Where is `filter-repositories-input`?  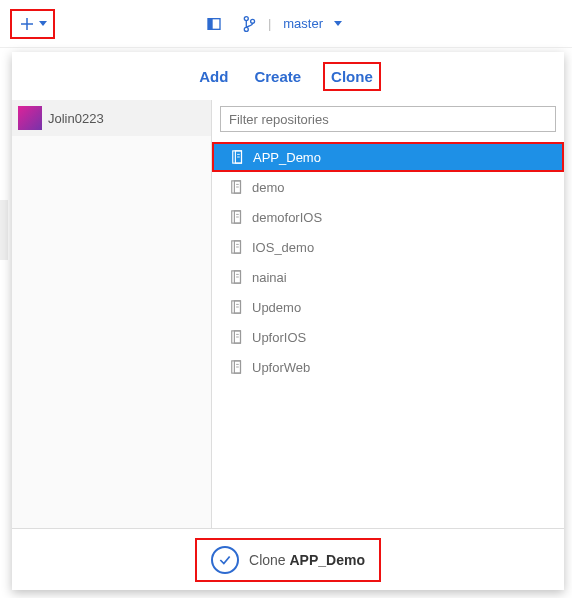
filter-repositories-input is located at coordinates (388, 119).